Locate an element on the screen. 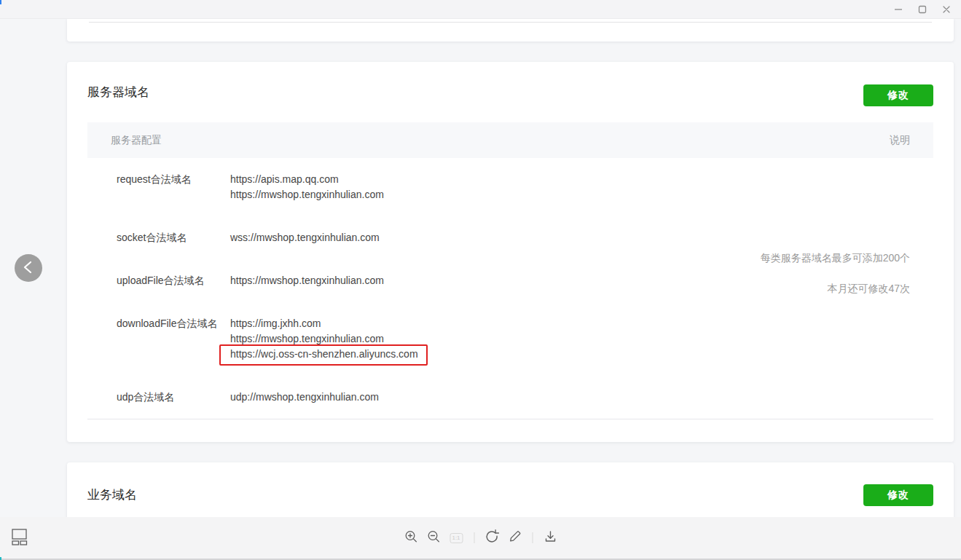 The height and width of the screenshot is (560, 961). table-row: downloadFile合法域名https://img.jxhh.comhttp… is located at coordinates (510, 339).